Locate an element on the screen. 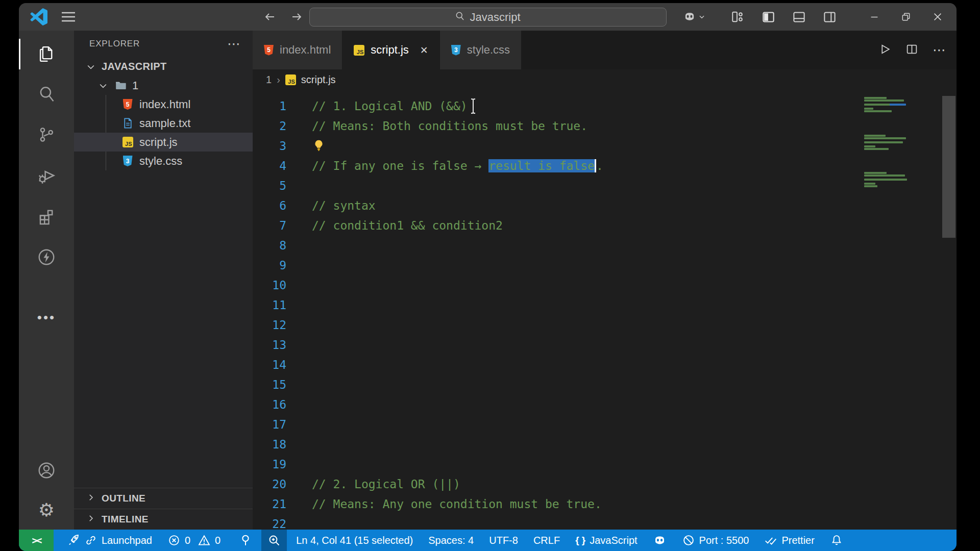 The width and height of the screenshot is (980, 551). code-line-8: 8 is located at coordinates (604, 245).